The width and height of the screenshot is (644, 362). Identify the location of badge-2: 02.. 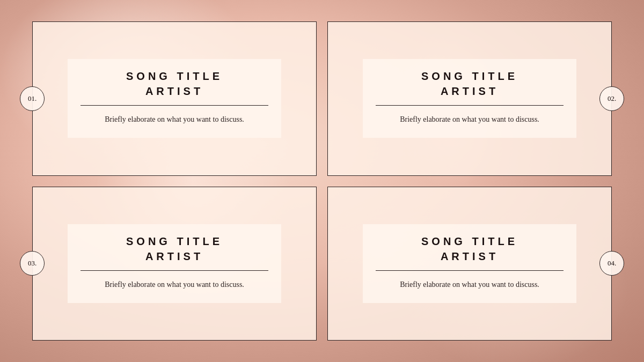
(612, 99).